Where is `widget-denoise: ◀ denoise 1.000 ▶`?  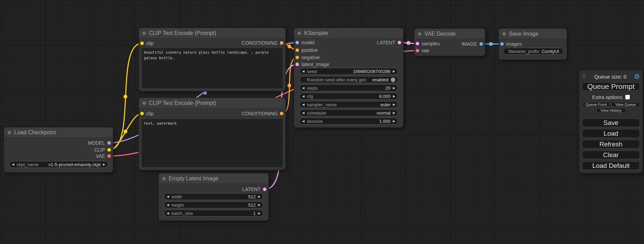 widget-denoise: ◀ denoise 1.000 ▶ is located at coordinates (349, 121).